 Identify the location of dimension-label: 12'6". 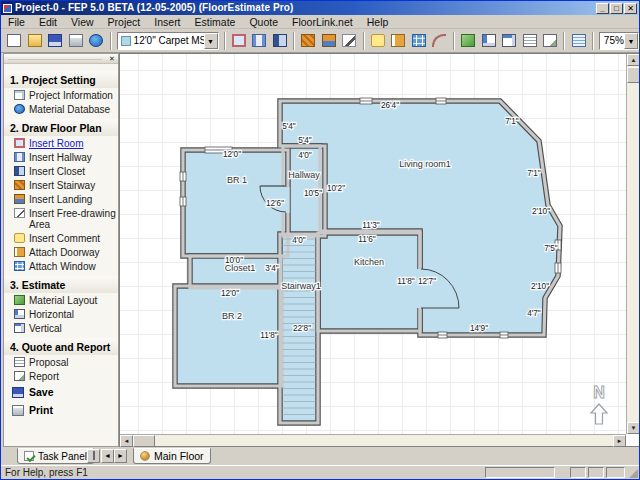
(275, 204).